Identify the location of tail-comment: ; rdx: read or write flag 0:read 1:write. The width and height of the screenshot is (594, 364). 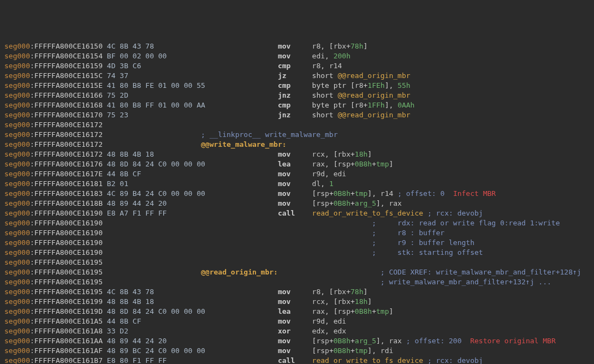
(466, 223).